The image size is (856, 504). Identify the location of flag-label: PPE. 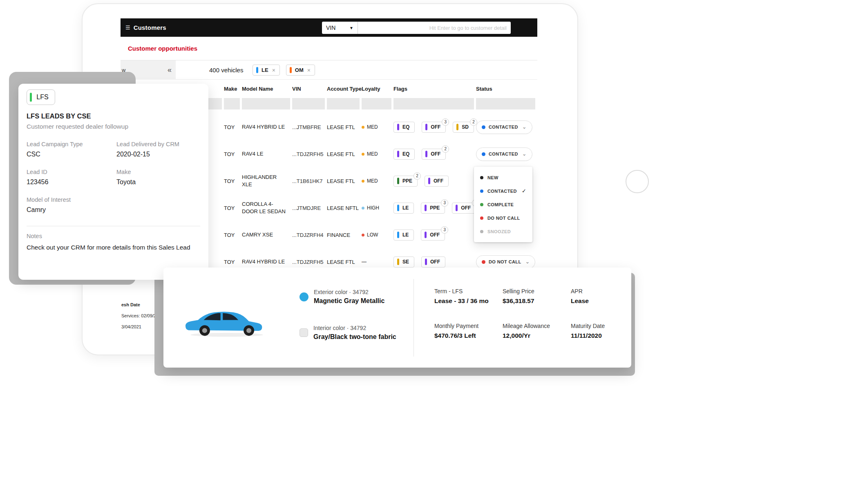
(435, 208).